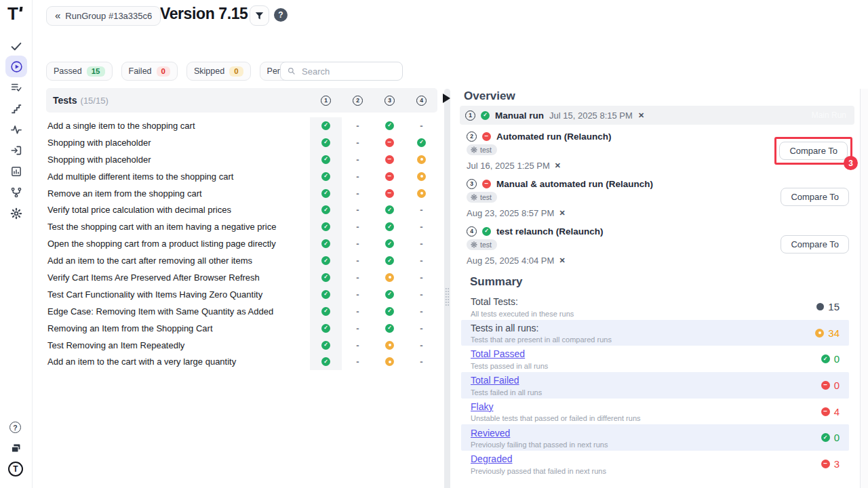 The image size is (868, 488). What do you see at coordinates (16, 469) in the screenshot?
I see `account-logo-icon: T` at bounding box center [16, 469].